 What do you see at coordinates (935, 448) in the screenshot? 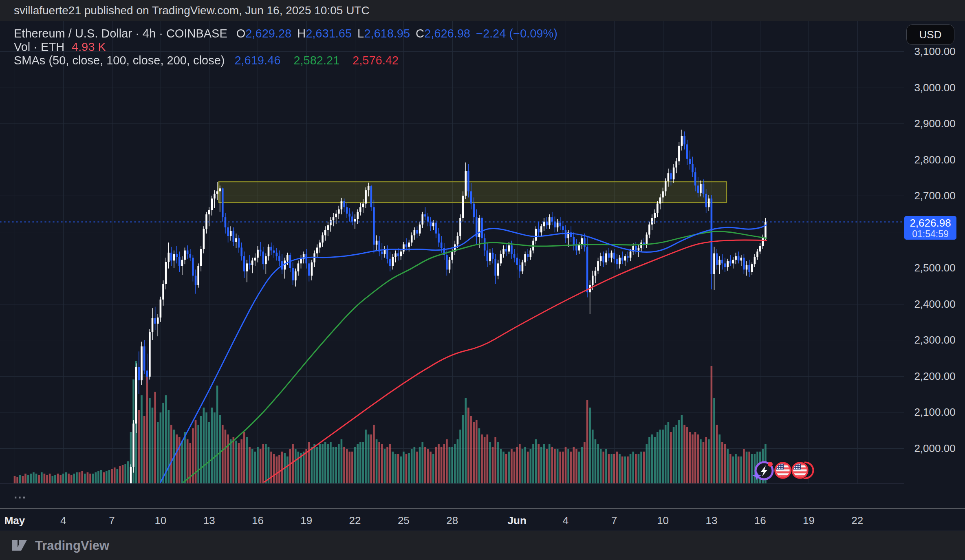
I see `price-tick-label: 2,000.00` at bounding box center [935, 448].